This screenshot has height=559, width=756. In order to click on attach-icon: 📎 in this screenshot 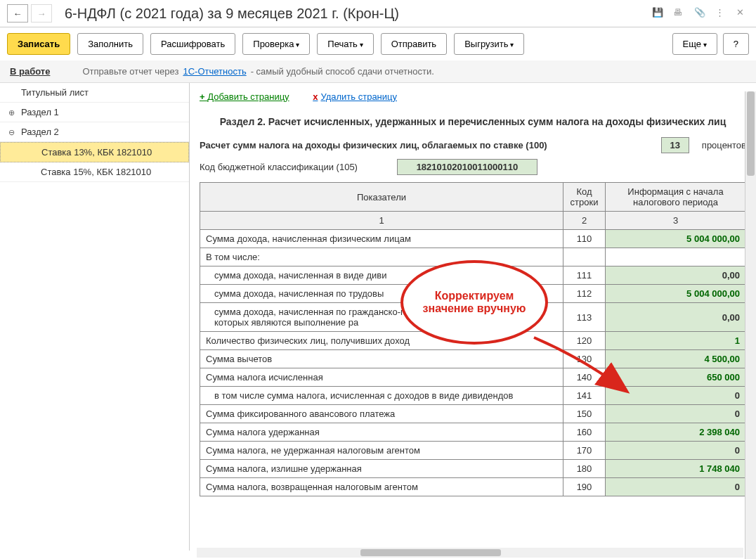, I will do `click(700, 13)`.